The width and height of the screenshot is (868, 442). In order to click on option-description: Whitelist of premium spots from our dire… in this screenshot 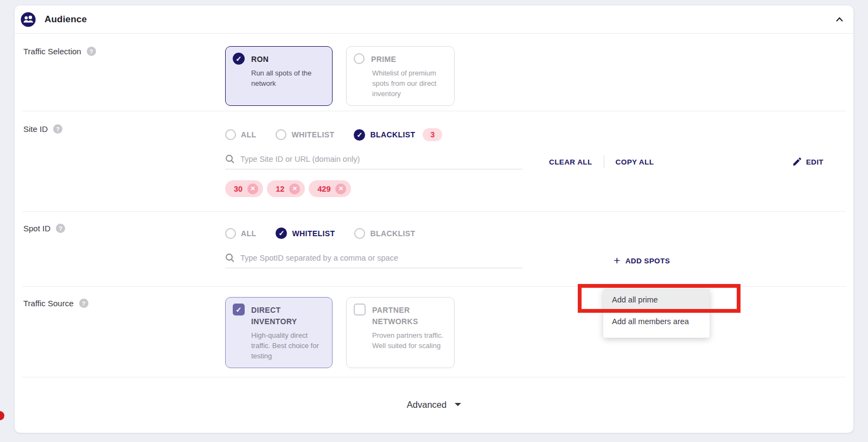, I will do `click(410, 84)`.